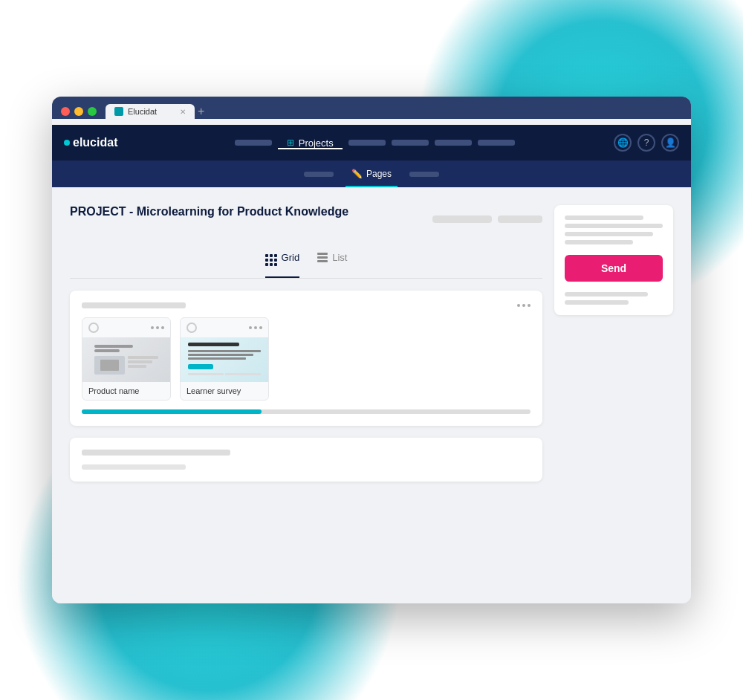 The height and width of the screenshot is (700, 743). What do you see at coordinates (306, 459) in the screenshot?
I see `second-card-section` at bounding box center [306, 459].